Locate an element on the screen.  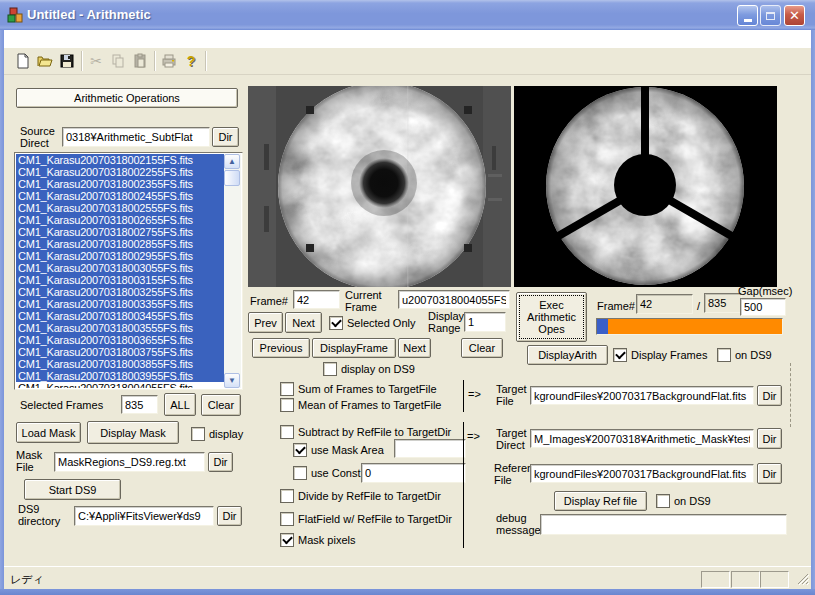
file-list-item: CM1_Karasu20070318002755FS.fits is located at coordinates (120, 232).